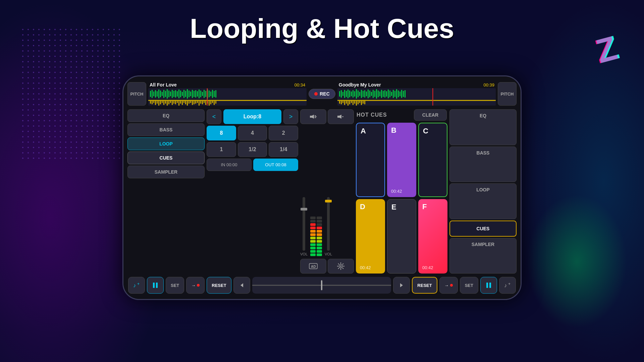 The height and width of the screenshot is (362, 644). I want to click on loop-display-btn: Loop:8, so click(252, 117).